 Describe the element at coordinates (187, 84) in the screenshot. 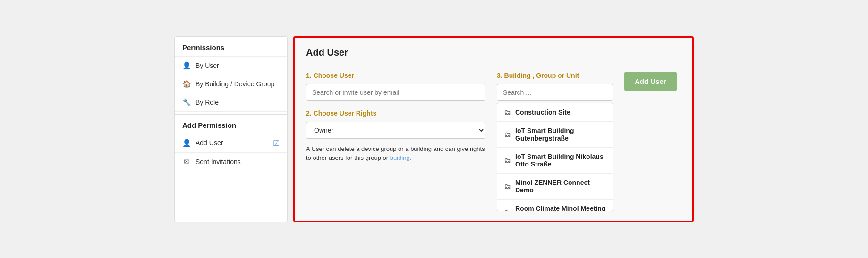

I see `building-icon: 🏠` at that location.